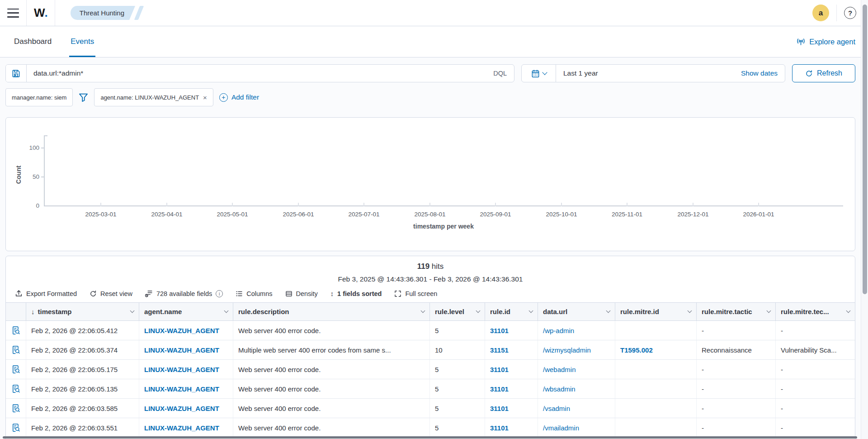 The width and height of the screenshot is (868, 439). I want to click on columns-button: Columns, so click(254, 294).